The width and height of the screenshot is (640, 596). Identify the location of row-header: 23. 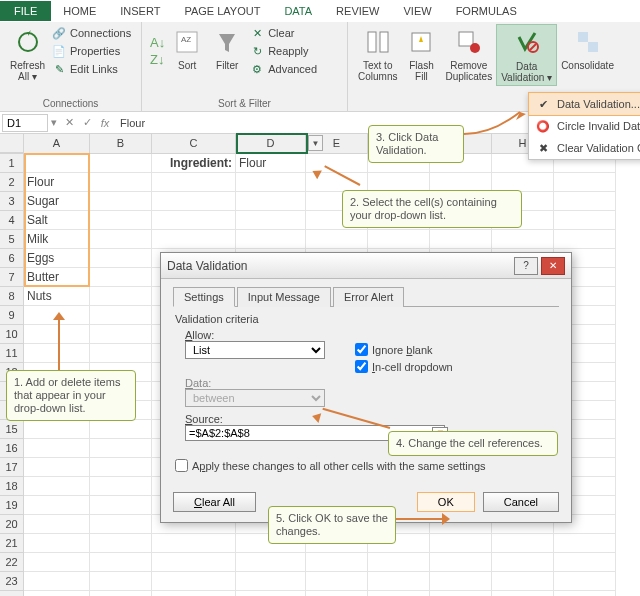
(12, 582).